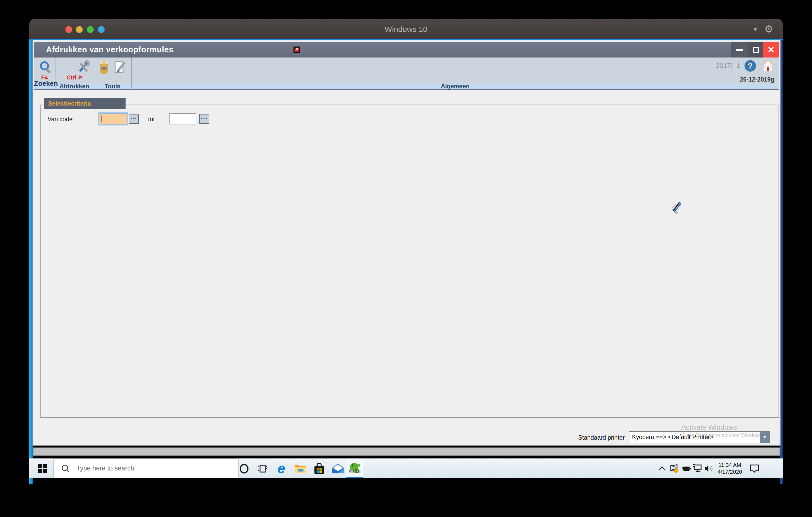 The width and height of the screenshot is (812, 517). What do you see at coordinates (46, 68) in the screenshot?
I see `search-magnifier-icon` at bounding box center [46, 68].